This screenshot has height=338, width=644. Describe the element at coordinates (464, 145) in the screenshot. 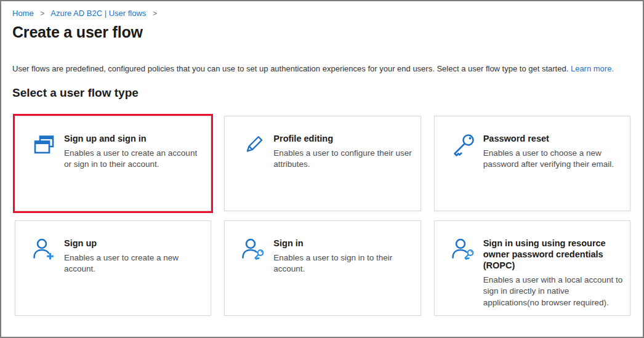

I see `key-icon` at that location.